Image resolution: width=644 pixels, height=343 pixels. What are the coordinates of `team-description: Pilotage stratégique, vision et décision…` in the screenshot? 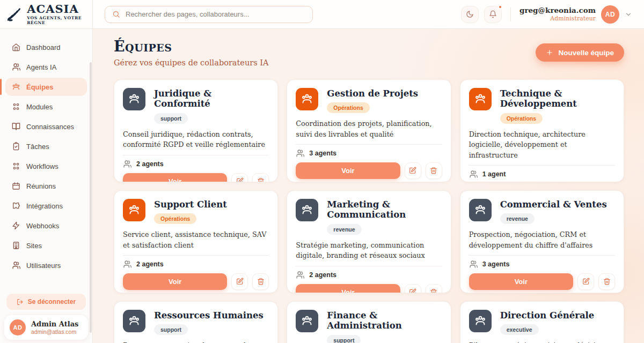 It's located at (542, 342).